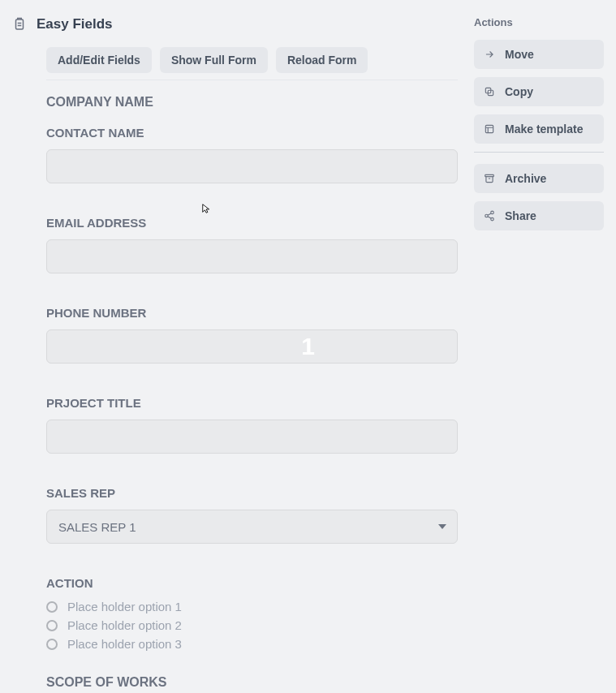 The height and width of the screenshot is (693, 616). I want to click on email-address-input, so click(252, 256).